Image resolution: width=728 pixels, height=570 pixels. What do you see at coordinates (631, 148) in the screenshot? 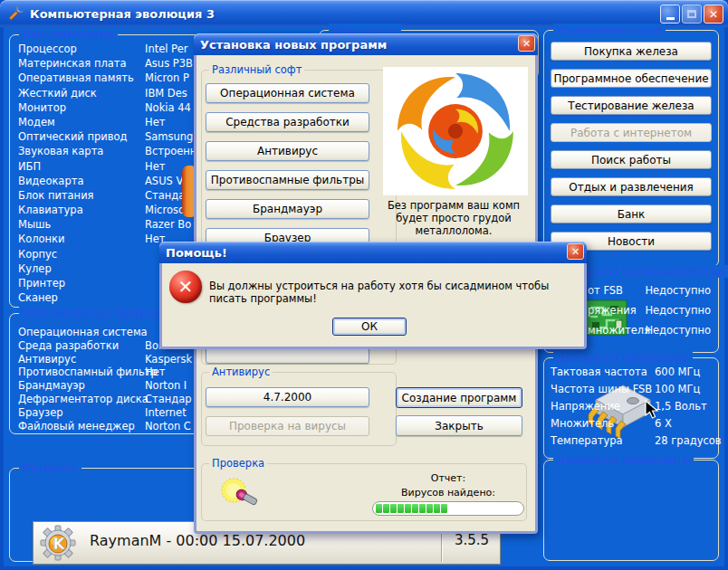
I see `group-game-controls: Управление игрой Покупка железаПрограммн…` at bounding box center [631, 148].